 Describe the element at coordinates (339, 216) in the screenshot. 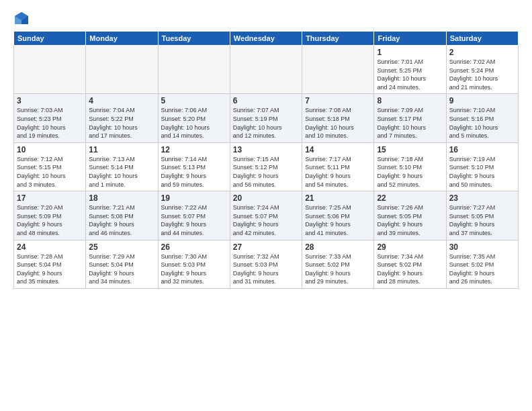

I see `day-cell: 21Sunrise: 7:25 AM Sunset: 5:06 PM Dayli…` at that location.